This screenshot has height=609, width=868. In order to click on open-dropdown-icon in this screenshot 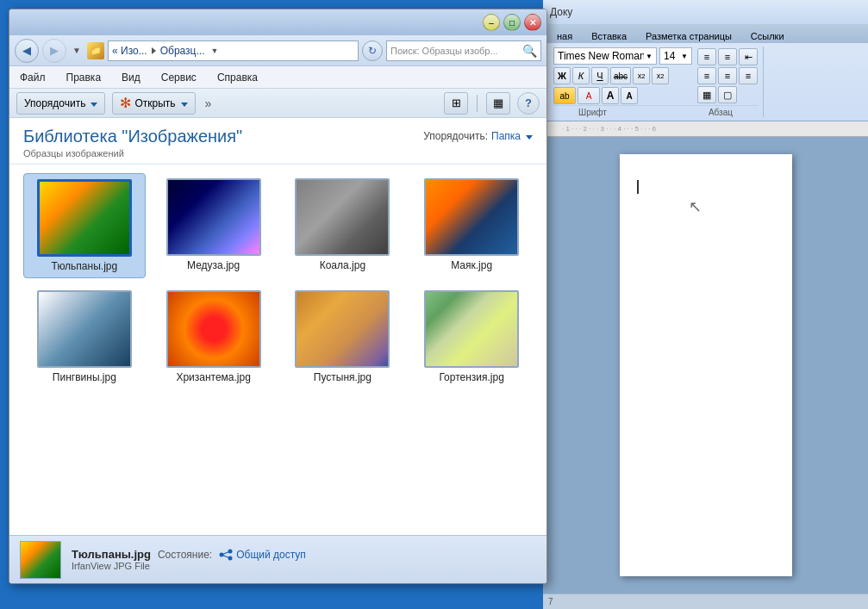, I will do `click(184, 103)`.